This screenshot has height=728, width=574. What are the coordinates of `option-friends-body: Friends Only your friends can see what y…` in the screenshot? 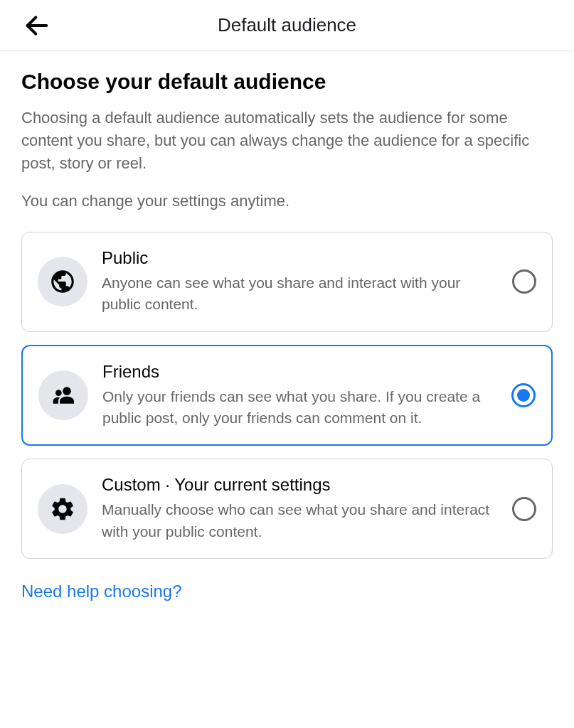 It's located at (300, 395).